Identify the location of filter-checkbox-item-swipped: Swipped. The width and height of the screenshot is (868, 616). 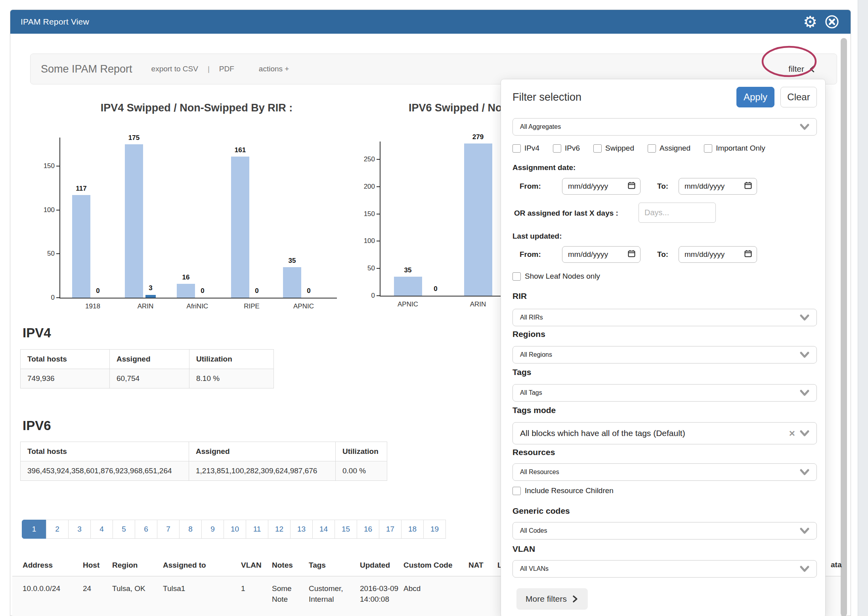
(614, 148).